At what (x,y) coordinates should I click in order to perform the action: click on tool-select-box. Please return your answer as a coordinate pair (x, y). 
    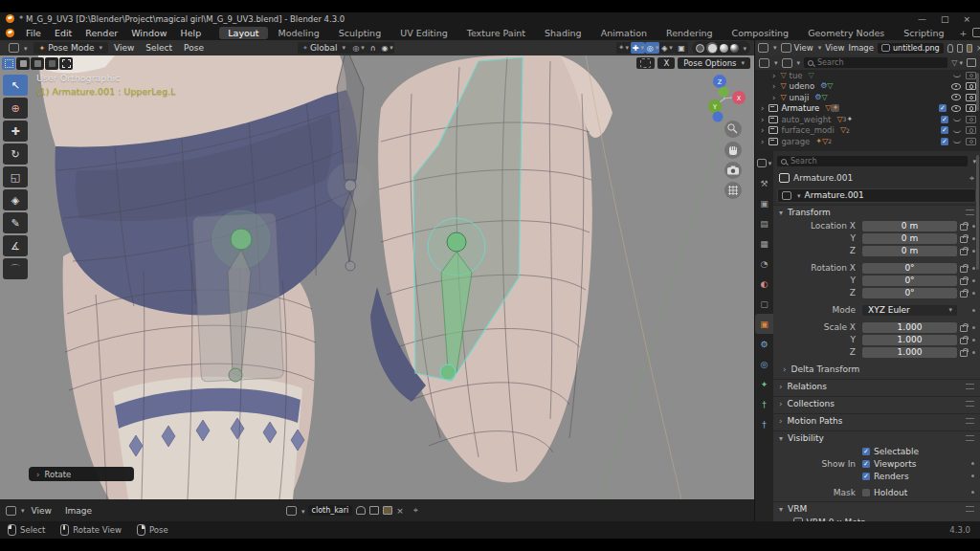
    Looking at the image, I should click on (15, 85).